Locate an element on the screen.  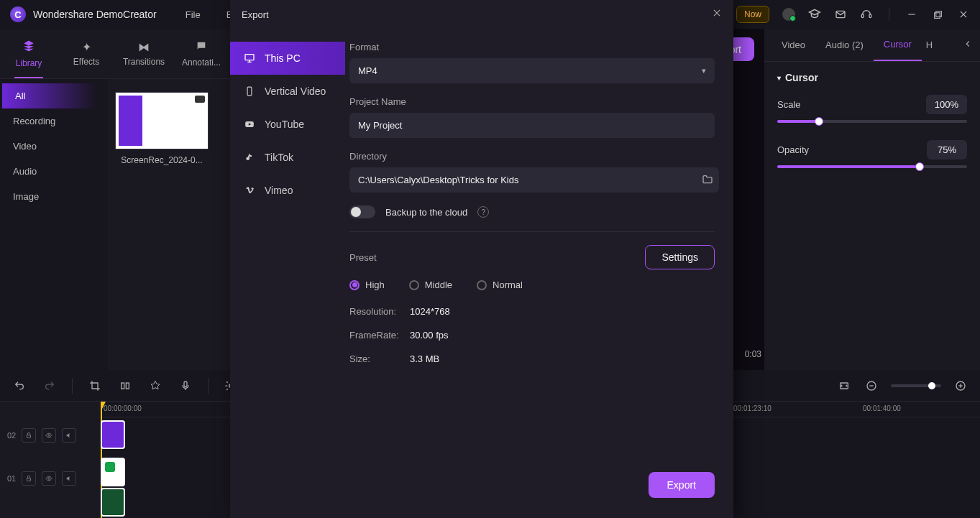
preview-duration: 0:03 is located at coordinates (754, 354).